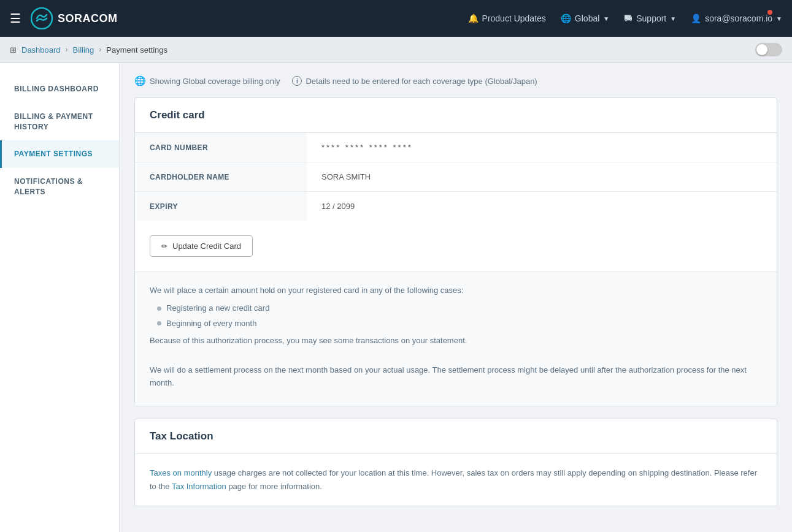 Image resolution: width=792 pixels, height=532 pixels. What do you see at coordinates (60, 122) in the screenshot?
I see `sidebar-item-billing-payment-history: Billing & Payment History` at bounding box center [60, 122].